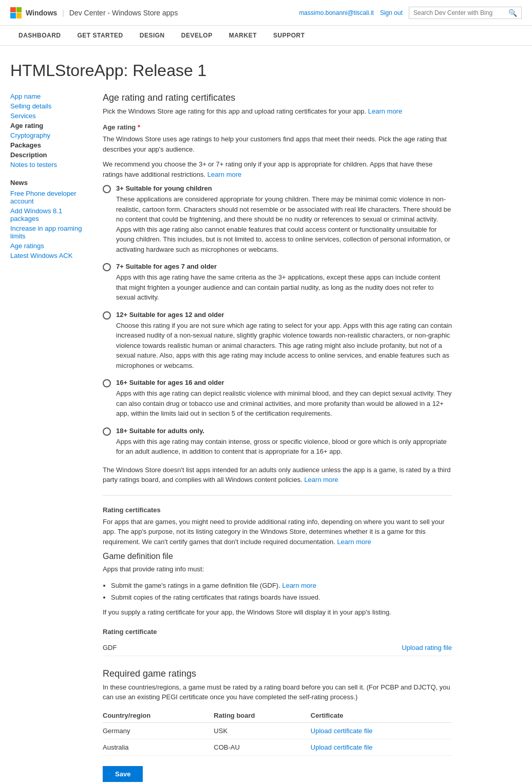 The height and width of the screenshot is (783, 532). What do you see at coordinates (262, 716) in the screenshot?
I see `col-board: Rating board` at bounding box center [262, 716].